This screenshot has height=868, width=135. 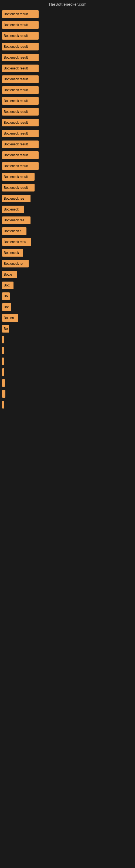 I want to click on bar-row: Bottleneck re, so click(x=69, y=264).